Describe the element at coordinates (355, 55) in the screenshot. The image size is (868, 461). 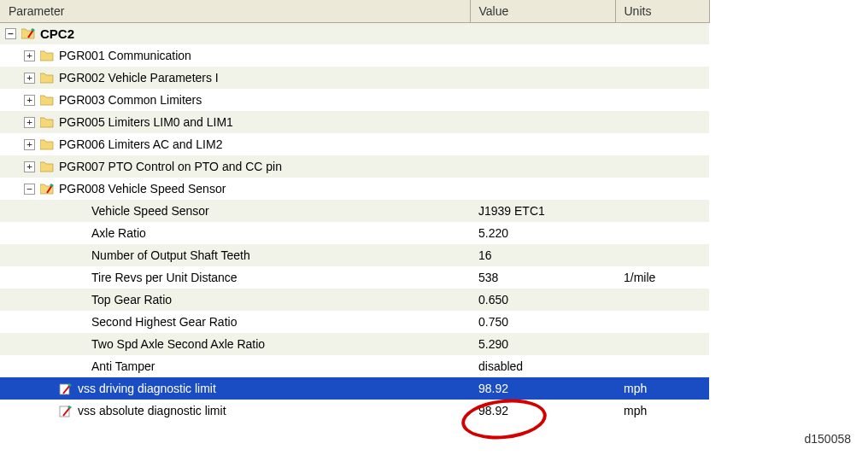
I see `tree-group: +PGR001 Communication` at that location.